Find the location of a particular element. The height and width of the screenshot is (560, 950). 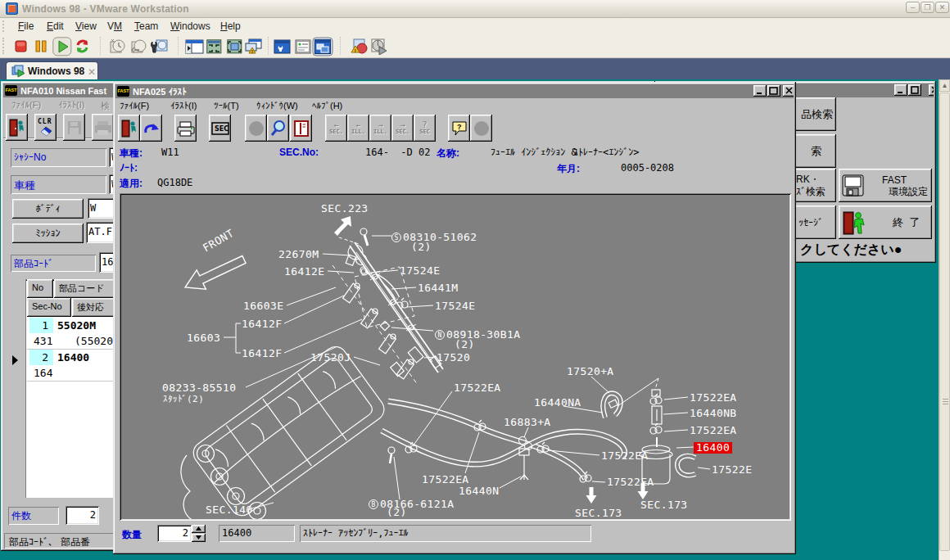

sec-button: SEC is located at coordinates (219, 128).